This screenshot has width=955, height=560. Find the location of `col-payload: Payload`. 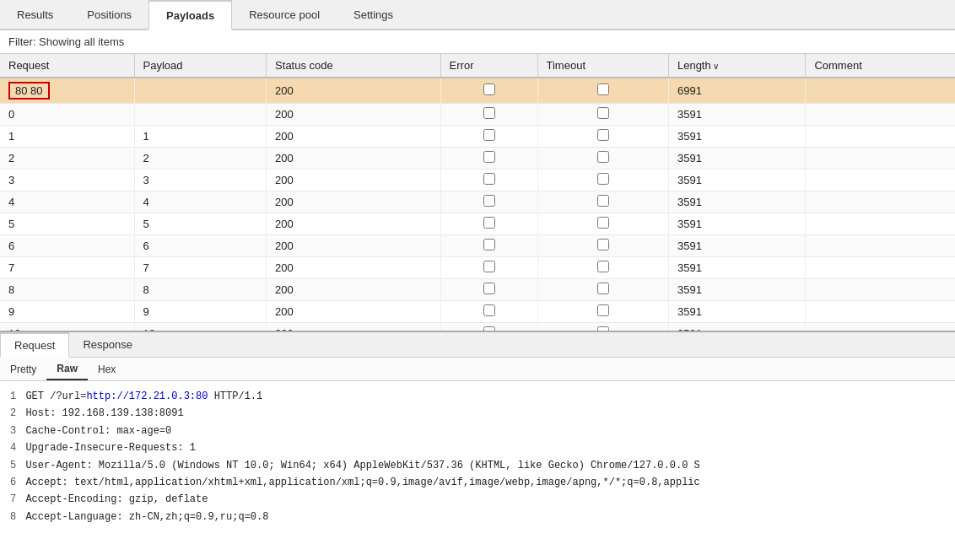

col-payload: Payload is located at coordinates (201, 66).